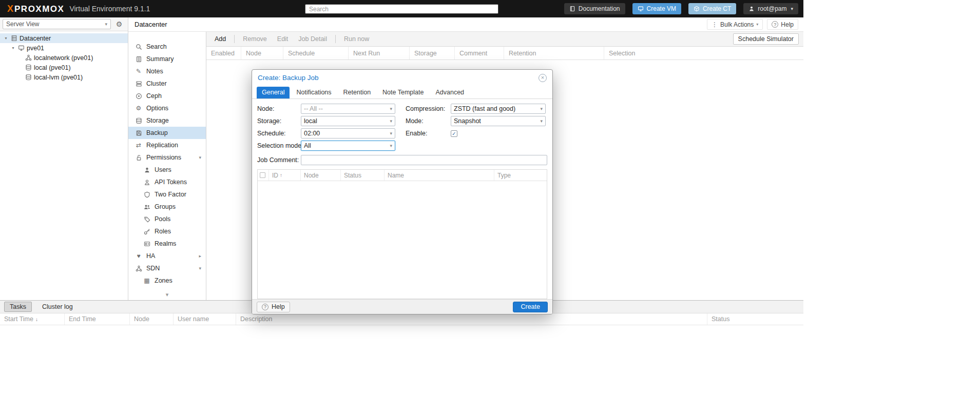  Describe the element at coordinates (167, 294) in the screenshot. I see `menu-scroll-down-icon: ▾` at that location.